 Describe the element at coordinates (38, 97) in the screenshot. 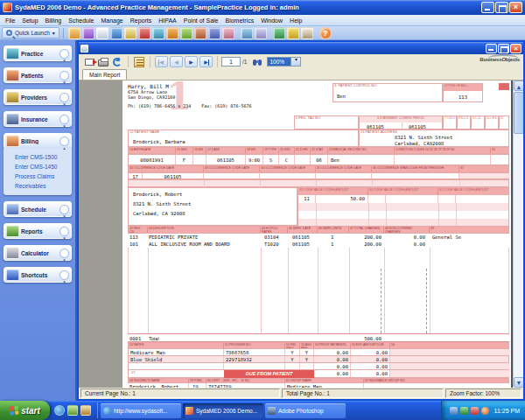

I see `sidebar-item-providers: Providers` at that location.